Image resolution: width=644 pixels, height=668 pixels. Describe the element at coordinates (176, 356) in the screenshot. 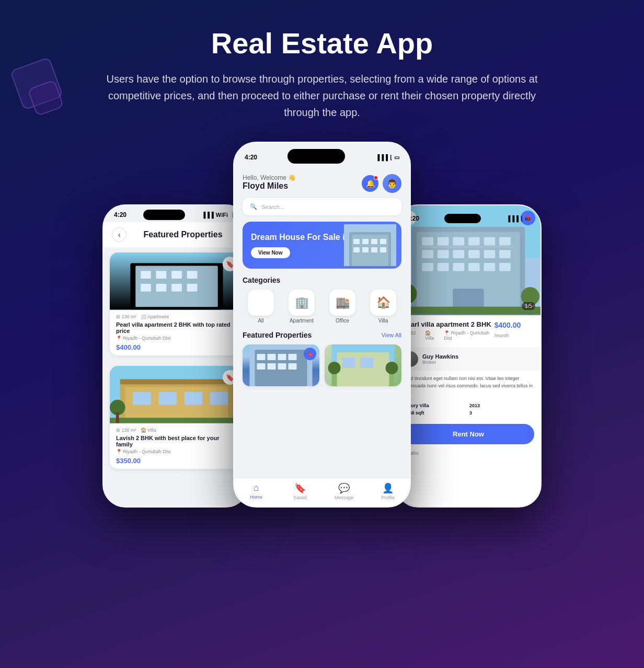

I see `left-phone-screen: 4:20 ▐▐▐ WiFi 🔋 ‹ Featured Properties` at that location.